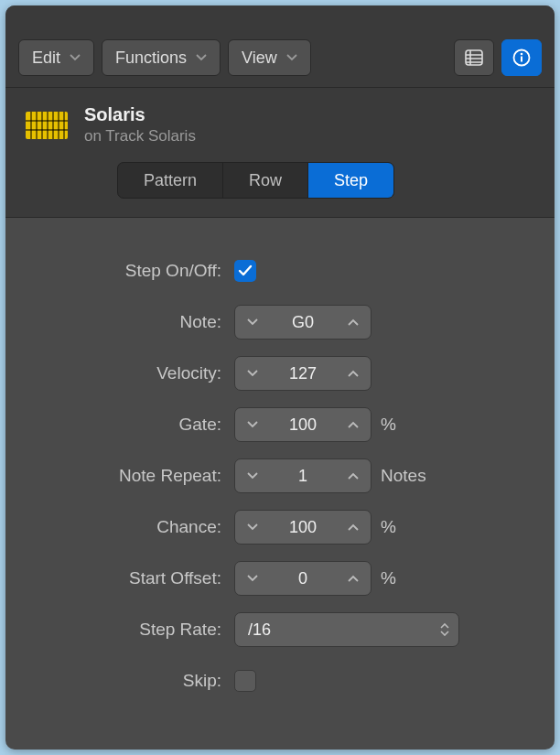  What do you see at coordinates (280, 271) in the screenshot?
I see `row-step-on-off: Step On/Off:` at bounding box center [280, 271].